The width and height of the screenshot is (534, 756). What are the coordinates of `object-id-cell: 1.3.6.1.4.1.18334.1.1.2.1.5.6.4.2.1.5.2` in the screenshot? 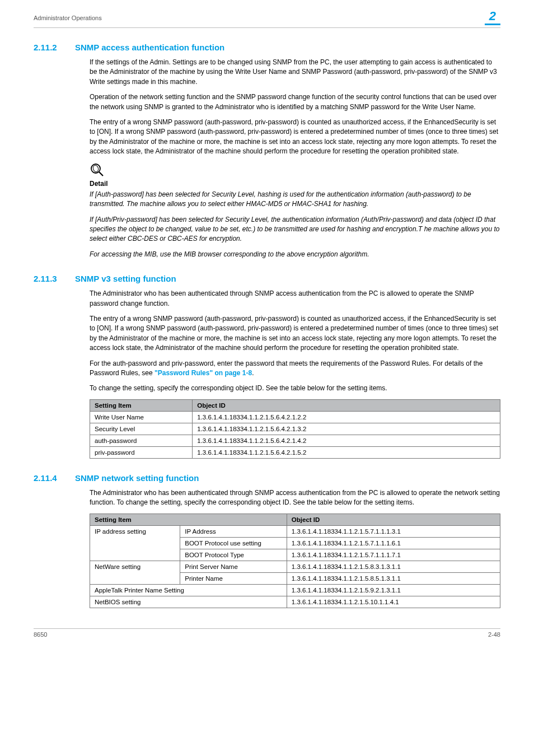 It's located at (346, 452).